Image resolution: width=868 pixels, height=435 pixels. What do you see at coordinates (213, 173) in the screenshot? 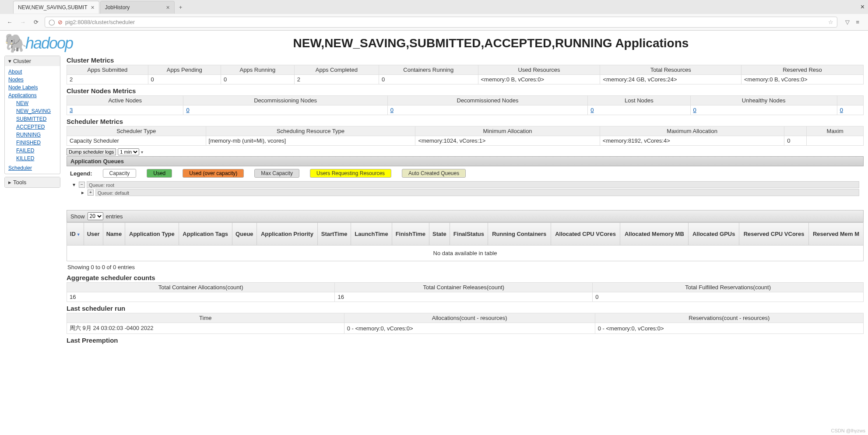
I see `legend-over: Used (over capacity)` at bounding box center [213, 173].